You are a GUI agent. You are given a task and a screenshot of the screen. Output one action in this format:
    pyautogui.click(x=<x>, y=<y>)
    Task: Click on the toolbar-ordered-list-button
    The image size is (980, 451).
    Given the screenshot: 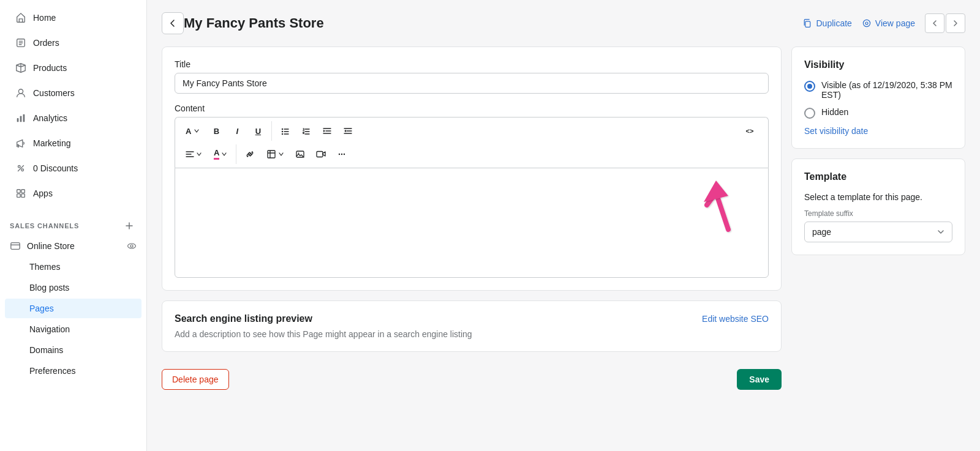 What is the action you would take?
    pyautogui.click(x=306, y=131)
    